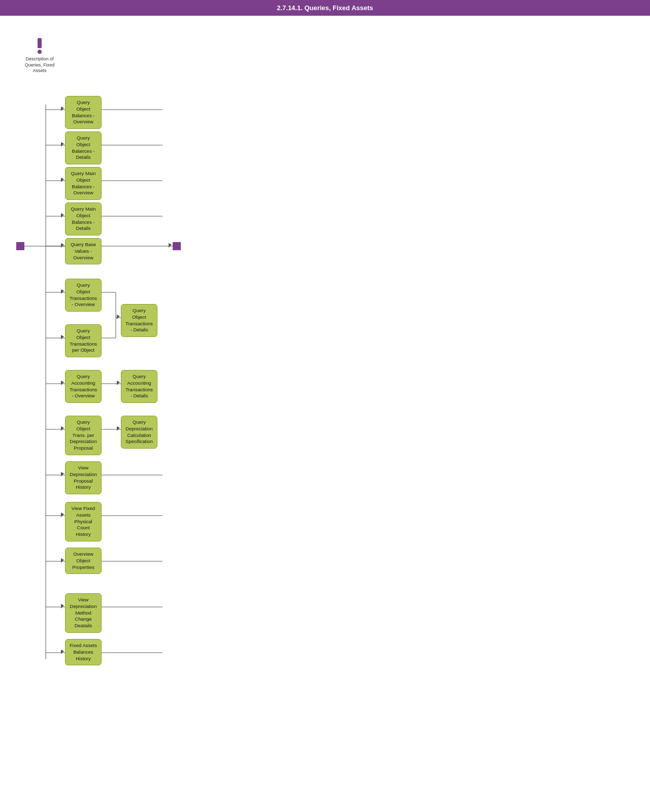  What do you see at coordinates (40, 56) in the screenshot?
I see `description-icon-block: Description of Queries, Fixed Assets` at bounding box center [40, 56].